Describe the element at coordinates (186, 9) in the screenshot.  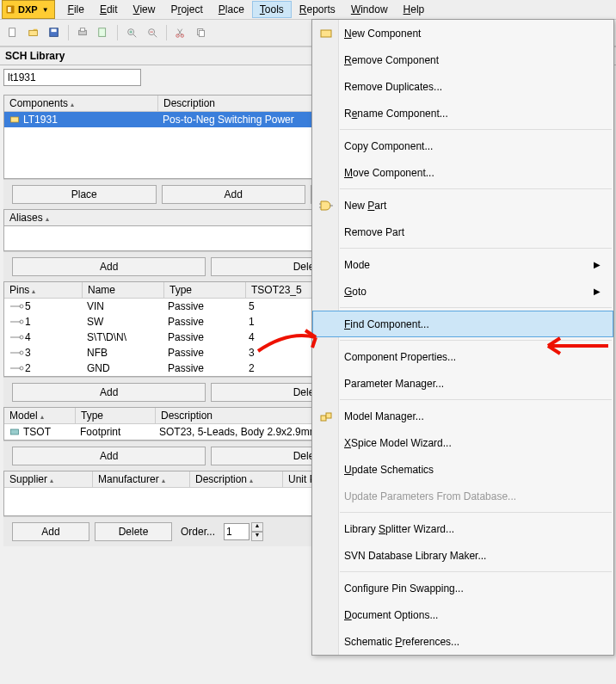
I see `menu-project: Project` at that location.